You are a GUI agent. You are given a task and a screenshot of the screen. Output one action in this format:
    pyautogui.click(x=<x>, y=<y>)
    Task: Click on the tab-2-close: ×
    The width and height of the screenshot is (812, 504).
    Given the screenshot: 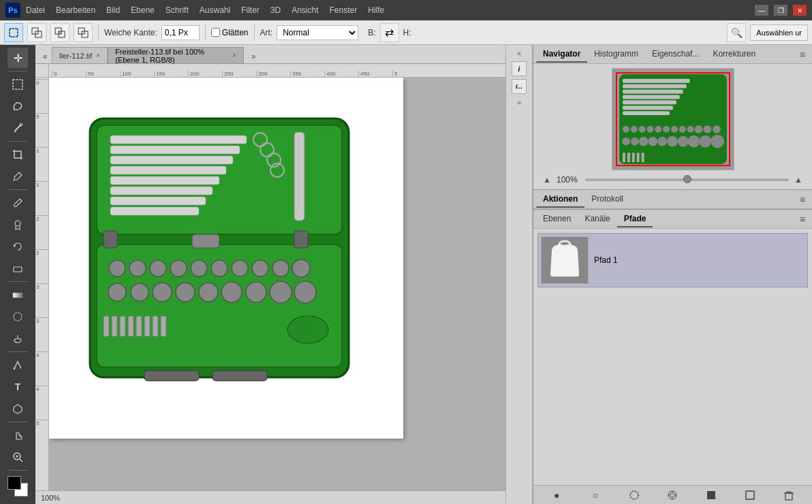 What is the action you would take?
    pyautogui.click(x=234, y=56)
    